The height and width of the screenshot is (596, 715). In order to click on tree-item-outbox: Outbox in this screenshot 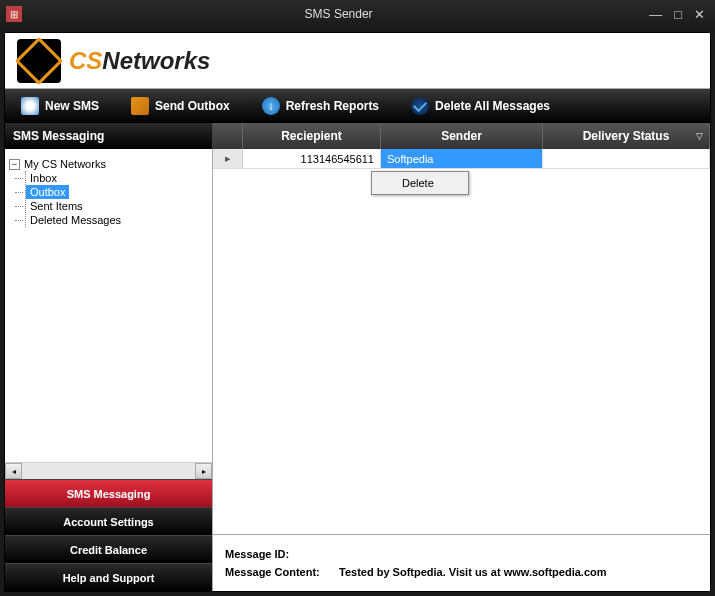, I will do `click(48, 192)`.